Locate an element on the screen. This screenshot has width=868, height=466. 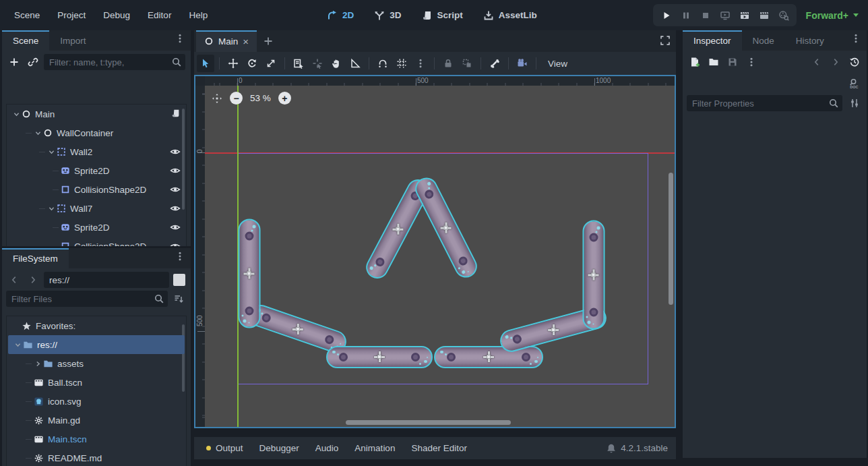
bottom-tab-output: Output is located at coordinates (225, 448).